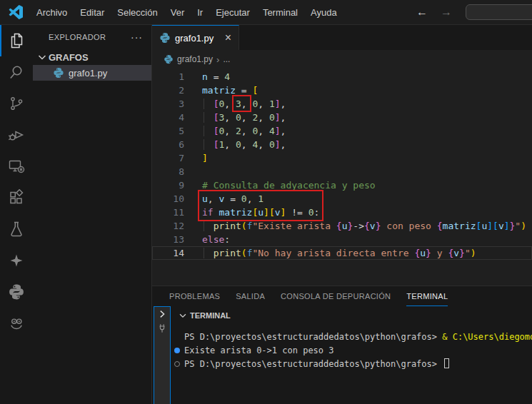  I want to click on activity-item-remote-explorer, so click(16, 166).